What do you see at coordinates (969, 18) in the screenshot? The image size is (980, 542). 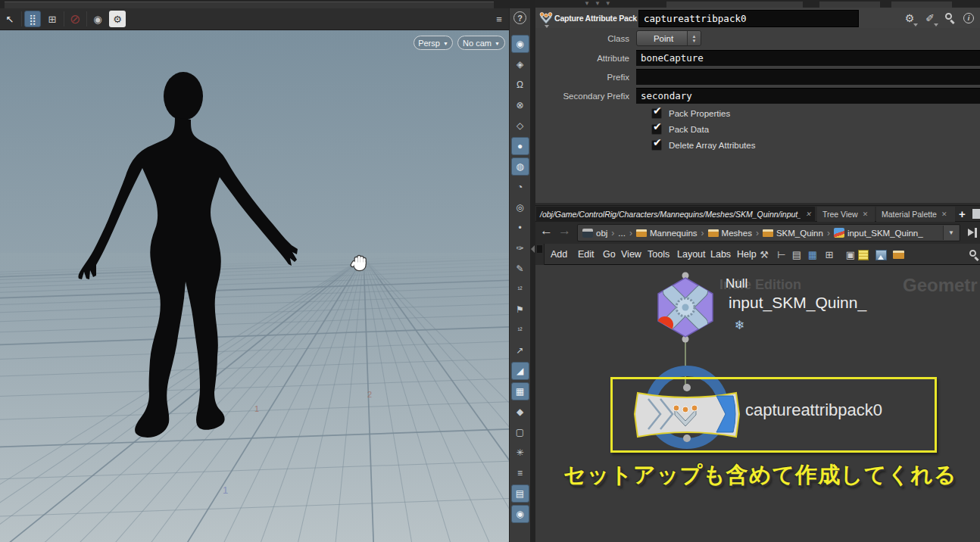 I see `info-icon: i` at bounding box center [969, 18].